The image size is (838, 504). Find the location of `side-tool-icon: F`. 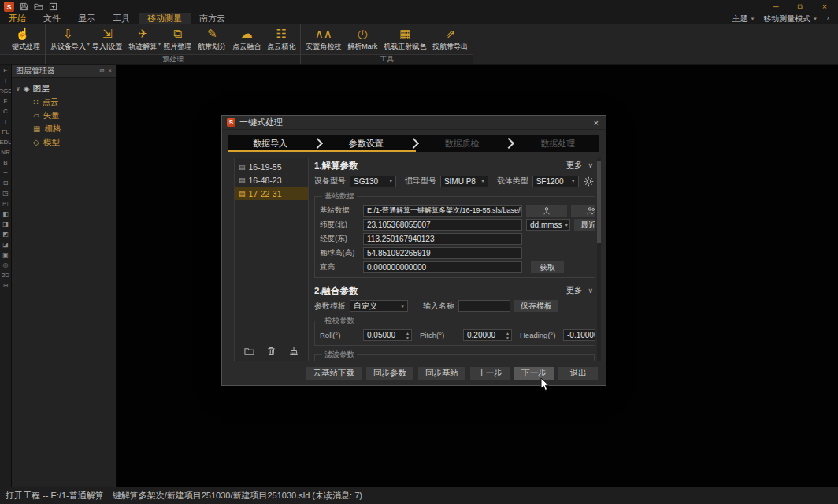

side-tool-icon: F is located at coordinates (6, 101).